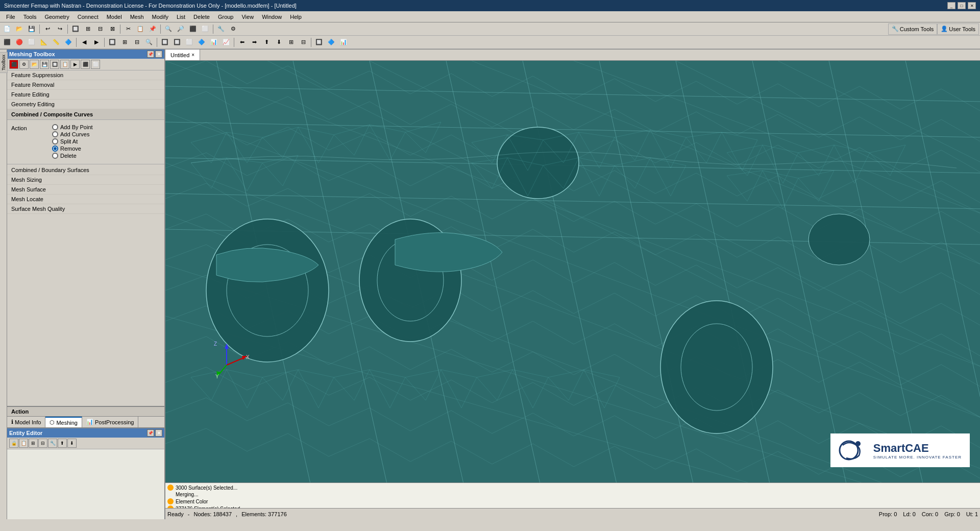 The height and width of the screenshot is (531, 980). I want to click on tb2-btn-14: 🔲, so click(177, 42).